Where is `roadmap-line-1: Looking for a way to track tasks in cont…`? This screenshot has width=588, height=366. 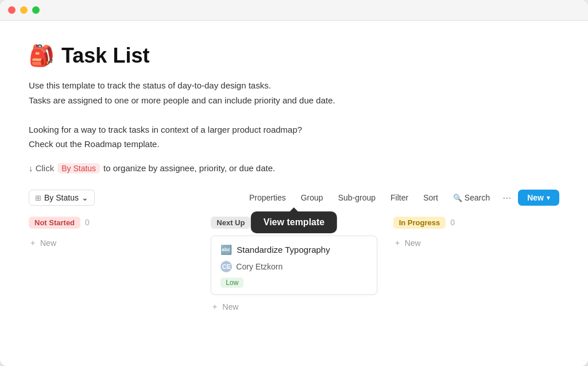
roadmap-line-1: Looking for a way to track tasks in cont… is located at coordinates (294, 130).